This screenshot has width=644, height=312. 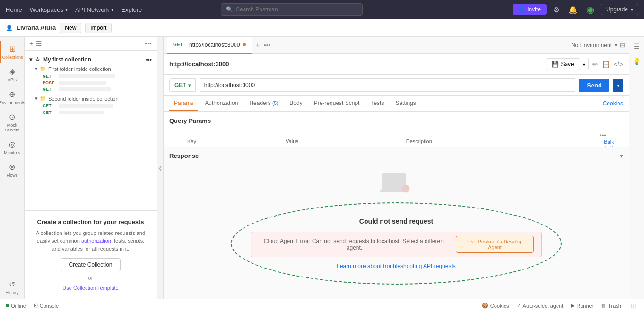 I want to click on workspace-name: Livraria Alura, so click(x=36, y=27).